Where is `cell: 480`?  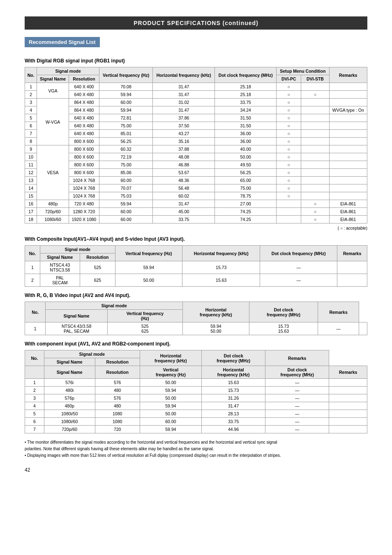
cell: 480 is located at coordinates (118, 390).